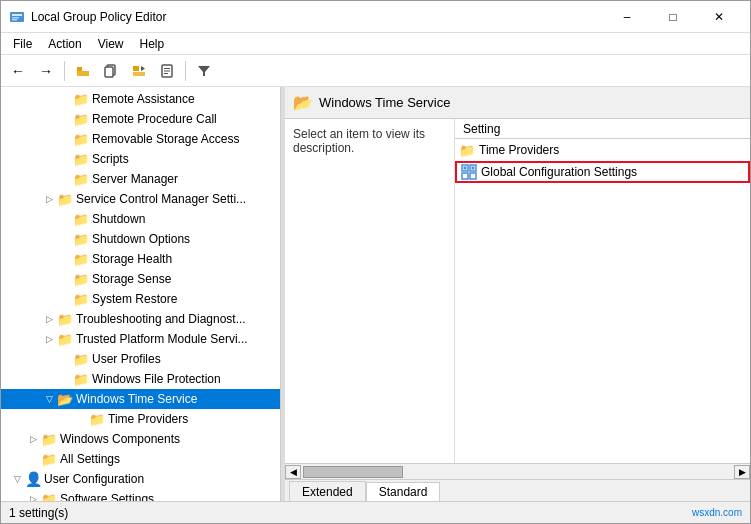  I want to click on tree-item-scripts: 📁 Scripts, so click(140, 159).